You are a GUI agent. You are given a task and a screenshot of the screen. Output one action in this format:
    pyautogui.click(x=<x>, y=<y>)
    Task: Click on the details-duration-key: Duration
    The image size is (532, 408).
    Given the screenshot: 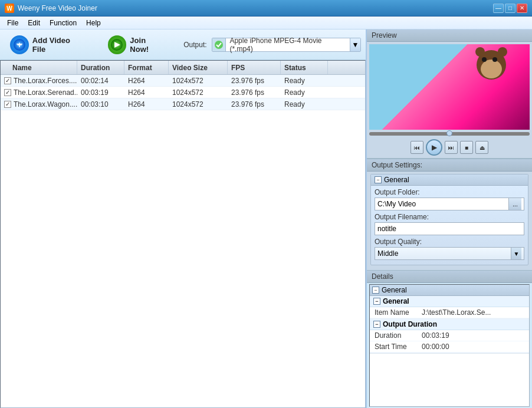 What is the action you would take?
    pyautogui.click(x=398, y=335)
    